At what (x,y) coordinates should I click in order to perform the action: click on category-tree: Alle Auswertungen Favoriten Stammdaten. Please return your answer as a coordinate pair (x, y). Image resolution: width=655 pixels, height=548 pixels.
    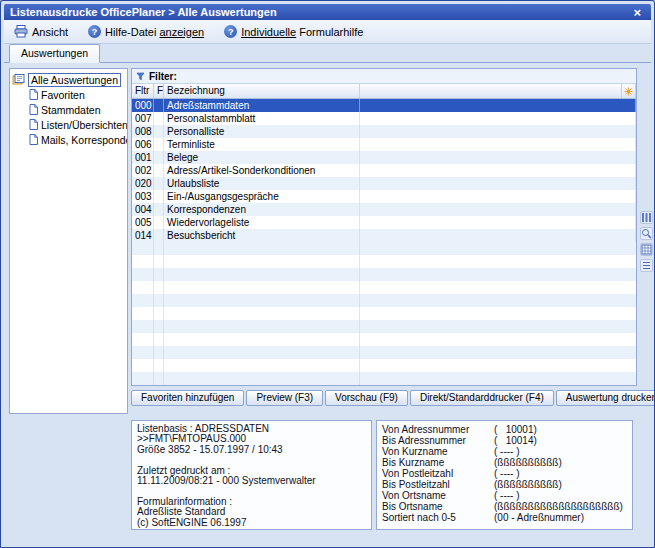
    Looking at the image, I should click on (68, 241).